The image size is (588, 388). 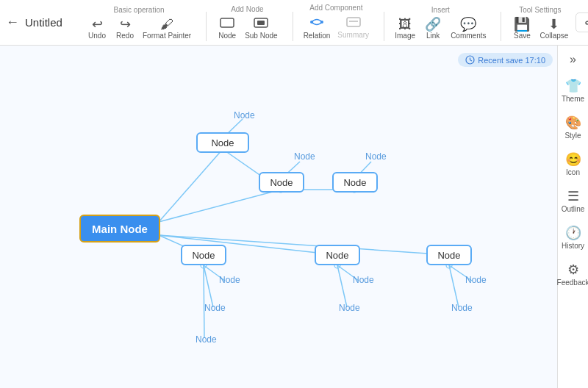 What do you see at coordinates (140, 10) in the screenshot?
I see `group-basic-operation-label: Basic operation` at bounding box center [140, 10].